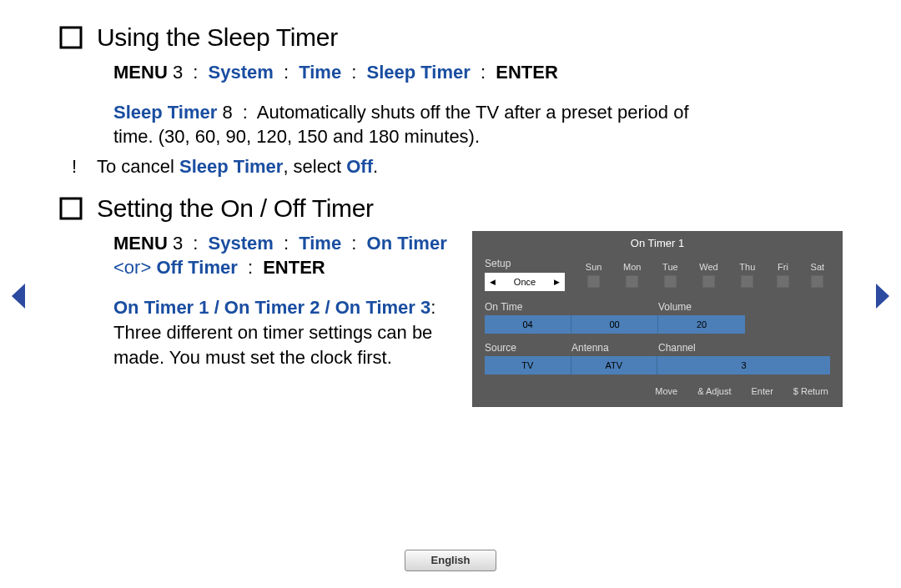 This screenshot has width=901, height=588. What do you see at coordinates (380, 244) in the screenshot?
I see `path-on: On` at bounding box center [380, 244].